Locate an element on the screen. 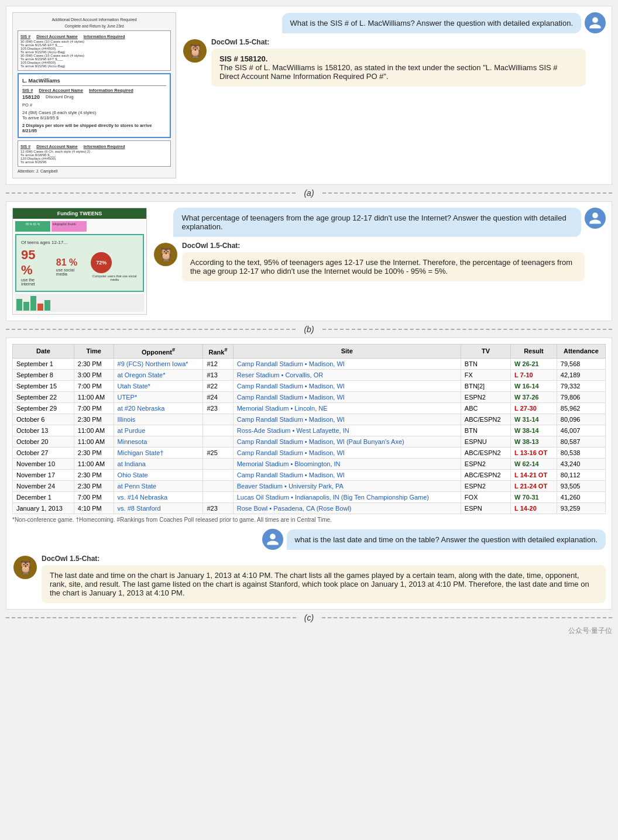 The height and width of the screenshot is (840, 618). assistant-wrapper-b: 🦉 DocOwl 1.5-Chat: According to the text… is located at coordinates (379, 261).